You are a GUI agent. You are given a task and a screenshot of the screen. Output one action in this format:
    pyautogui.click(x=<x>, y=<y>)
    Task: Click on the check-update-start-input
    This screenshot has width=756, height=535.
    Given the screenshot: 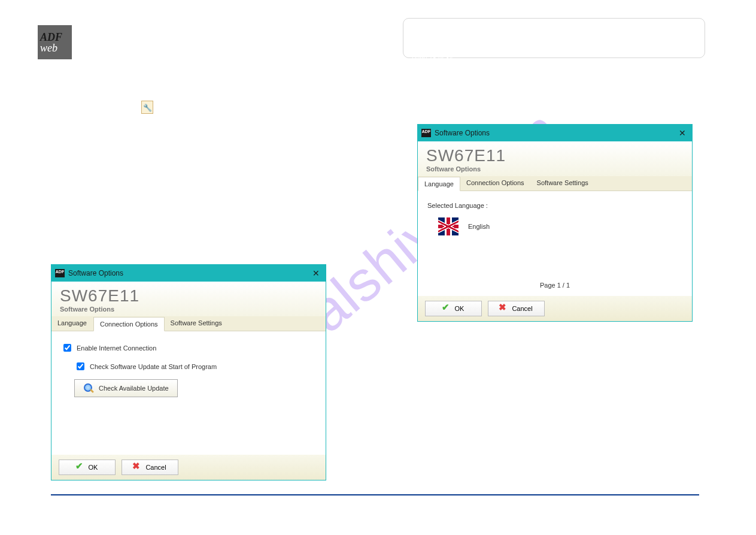 What is the action you would take?
    pyautogui.click(x=80, y=367)
    